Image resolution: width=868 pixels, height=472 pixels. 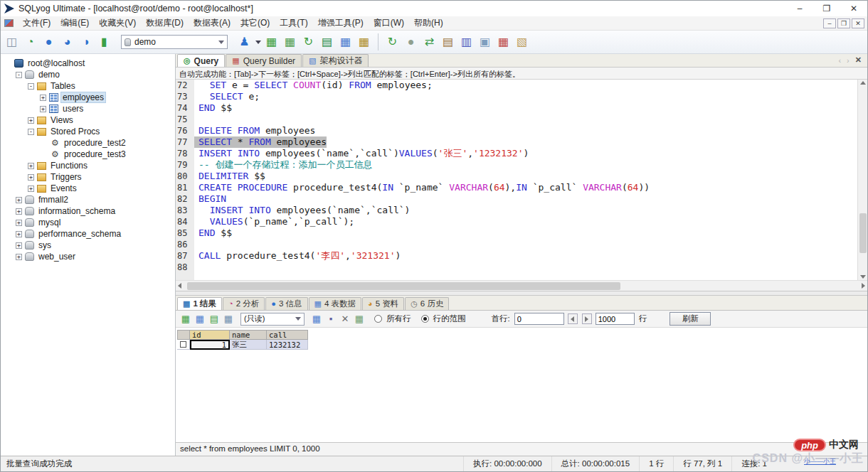 What do you see at coordinates (48, 43) in the screenshot?
I see `web-community-icon: ●` at bounding box center [48, 43].